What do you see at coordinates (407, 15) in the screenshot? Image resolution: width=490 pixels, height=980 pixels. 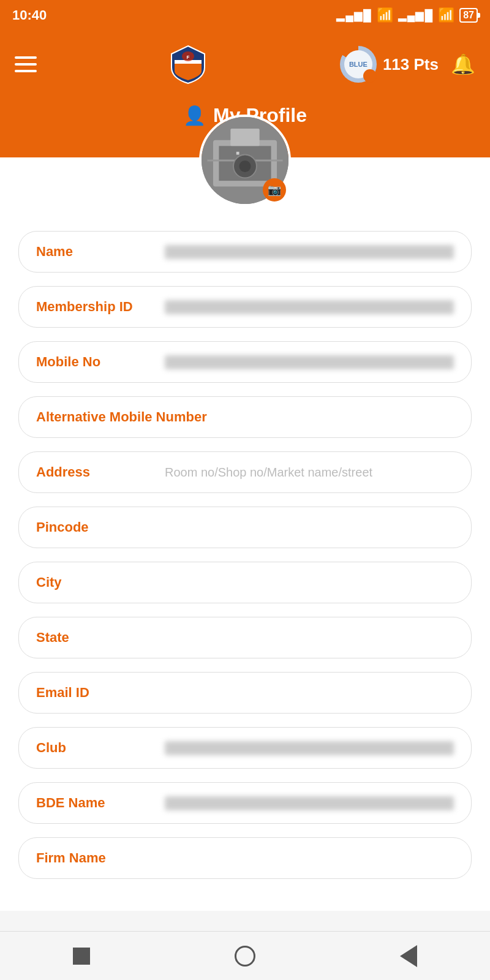 I see `status-icons: ▂▄▆█ 📶 ▂▄▆█ 📶 87` at bounding box center [407, 15].